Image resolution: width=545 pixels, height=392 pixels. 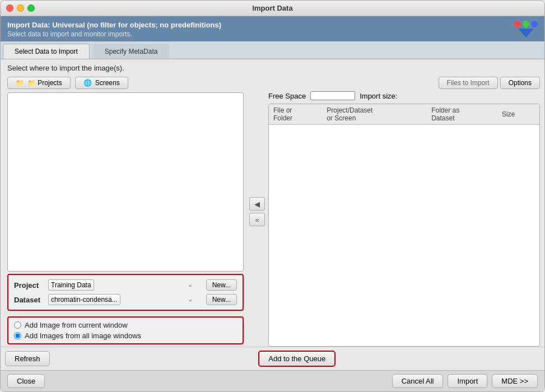 I want to click on header-subtitle: Select data to import and monitor import…, so click(x=114, y=34).